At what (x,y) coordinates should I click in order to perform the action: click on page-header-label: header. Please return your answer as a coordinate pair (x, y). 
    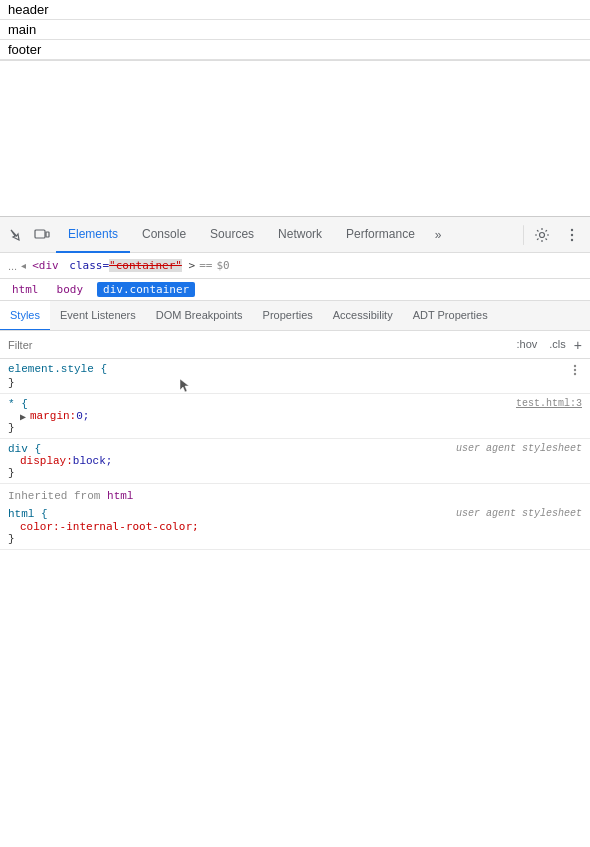
    Looking at the image, I should click on (295, 10).